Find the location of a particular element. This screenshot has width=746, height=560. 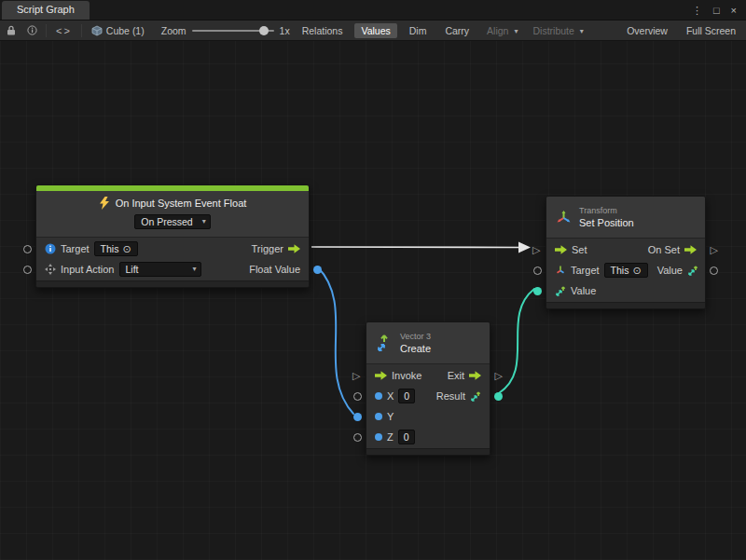

target-label: Target is located at coordinates (75, 249).